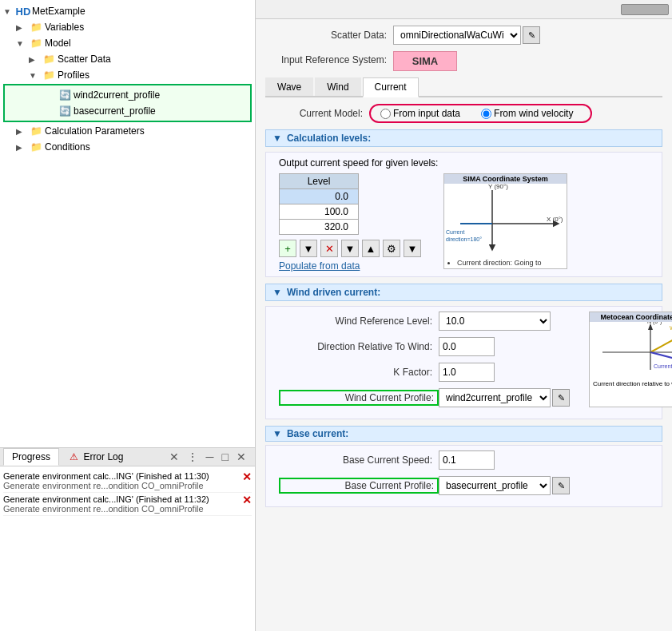 The image size is (672, 631). Describe the element at coordinates (277, 292) in the screenshot. I see `section-arrow-wind-icon: ▼` at that location.